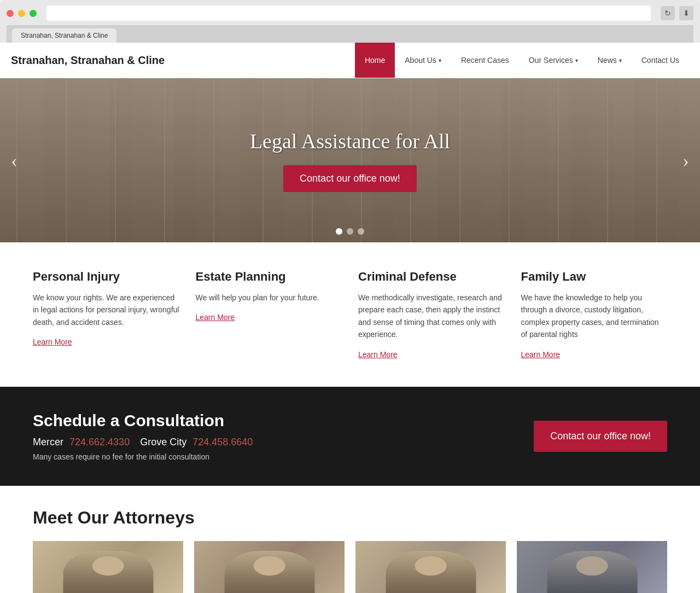 Image resolution: width=700 pixels, height=593 pixels. What do you see at coordinates (48, 442) in the screenshot?
I see `mercer-label: Mercer` at bounding box center [48, 442].